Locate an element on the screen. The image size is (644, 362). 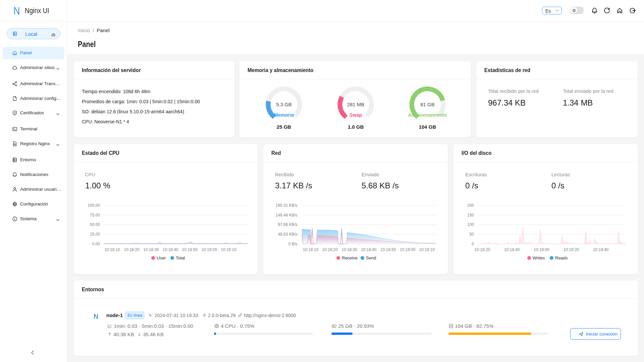
svg-text: 195.31 KB/s is located at coordinates (286, 205).